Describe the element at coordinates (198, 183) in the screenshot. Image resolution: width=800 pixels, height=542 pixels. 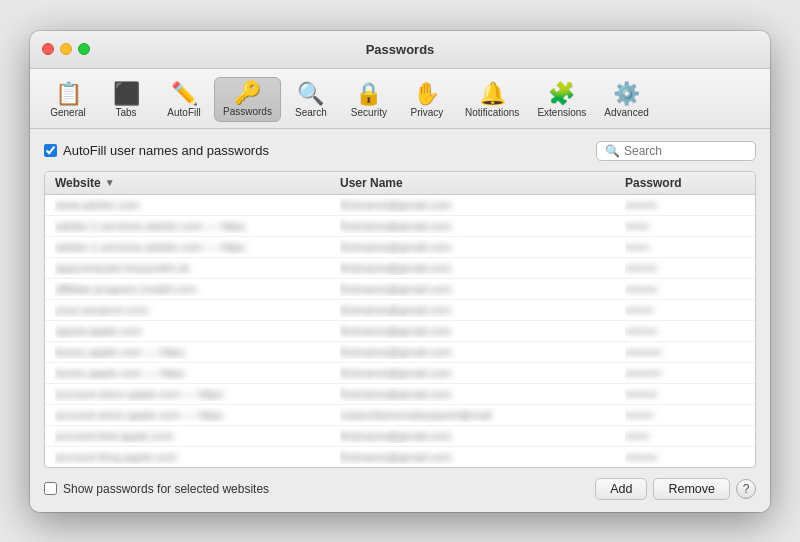
I see `column-header-website: Website ▼` at that location.